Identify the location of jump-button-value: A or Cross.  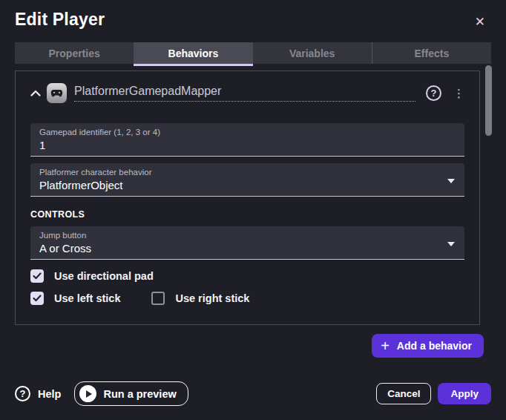
(248, 248).